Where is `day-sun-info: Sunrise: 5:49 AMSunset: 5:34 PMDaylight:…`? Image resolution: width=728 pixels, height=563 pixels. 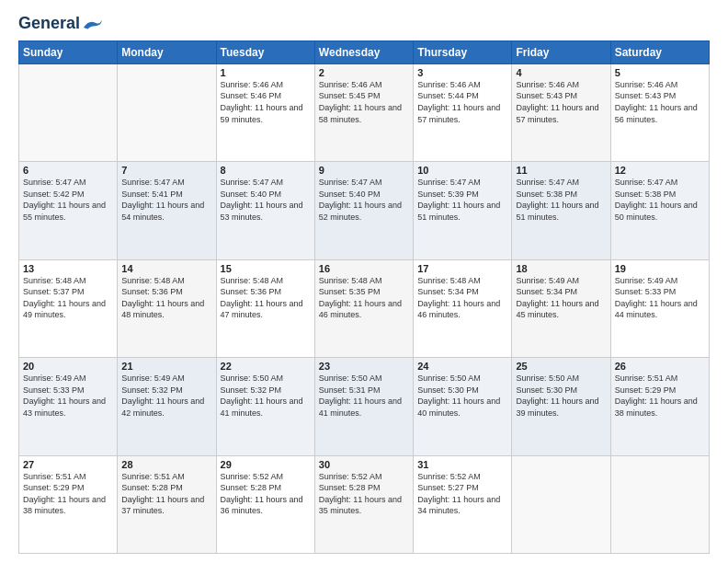 day-sun-info: Sunrise: 5:49 AMSunset: 5:34 PMDaylight:… is located at coordinates (561, 298).